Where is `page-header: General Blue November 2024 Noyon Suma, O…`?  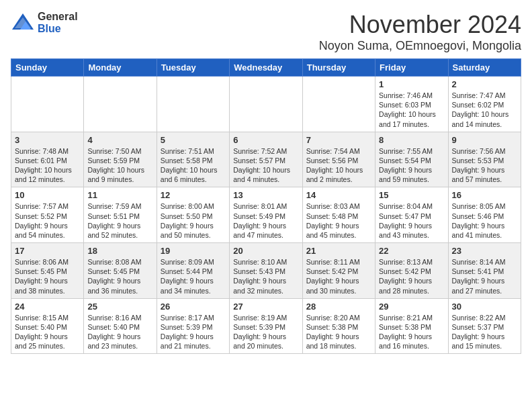
page-header: General Blue November 2024 Noyon Suma, O… is located at coordinates (266, 32).